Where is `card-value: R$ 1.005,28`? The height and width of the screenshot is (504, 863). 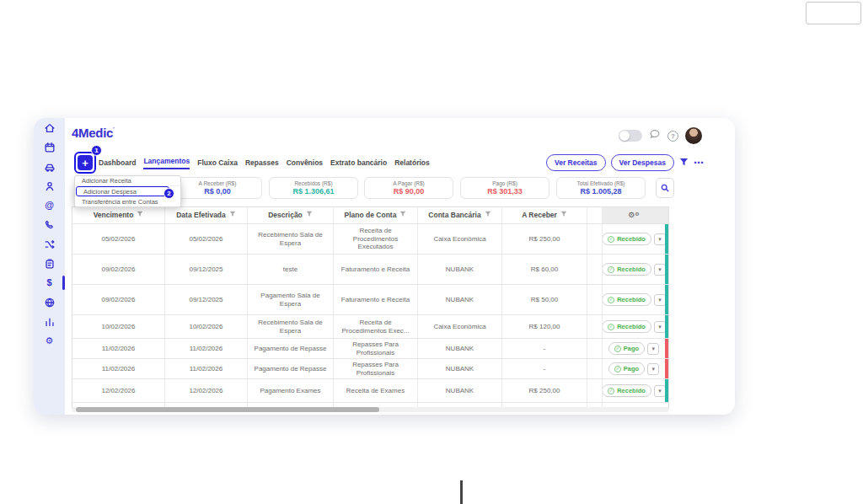 card-value: R$ 1.005,28 is located at coordinates (600, 191).